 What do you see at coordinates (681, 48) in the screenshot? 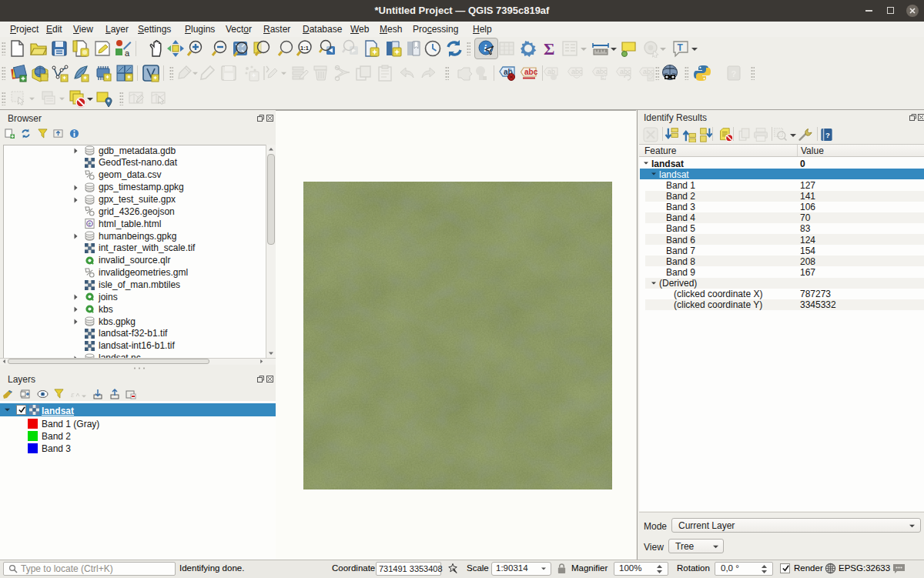
I see `svg-text: T` at bounding box center [681, 48].